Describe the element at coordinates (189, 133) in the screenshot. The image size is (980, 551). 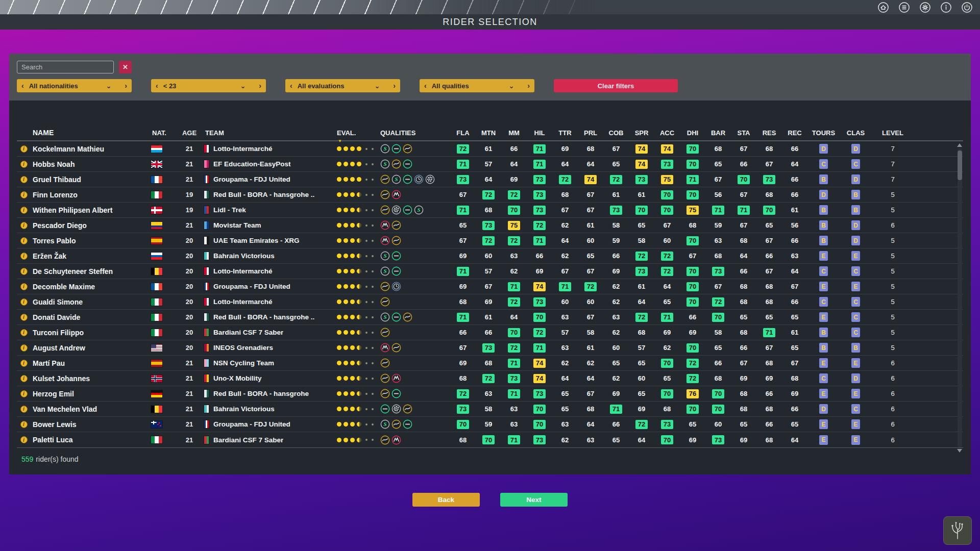
I see `column-header-age: AGE` at that location.